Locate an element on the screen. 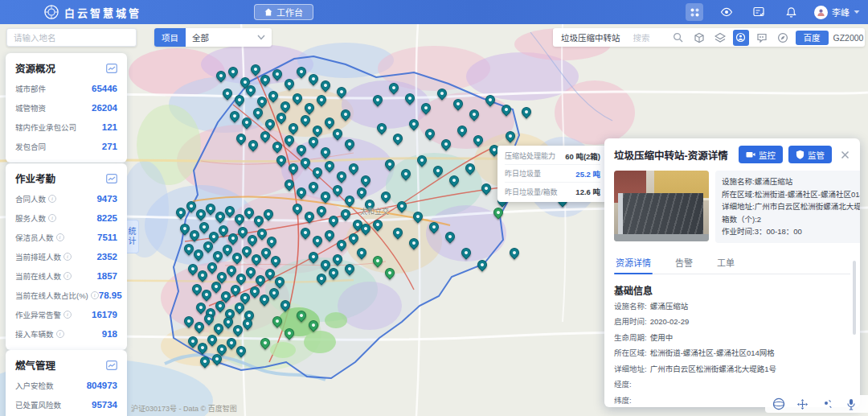 This screenshot has width=868, height=416. place-search-input is located at coordinates (72, 37).